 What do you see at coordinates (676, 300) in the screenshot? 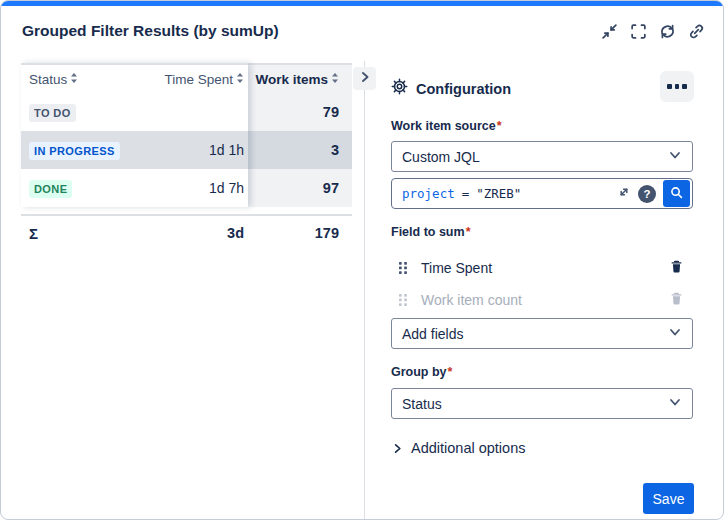
I see `delete-field-button-disabled` at bounding box center [676, 300].